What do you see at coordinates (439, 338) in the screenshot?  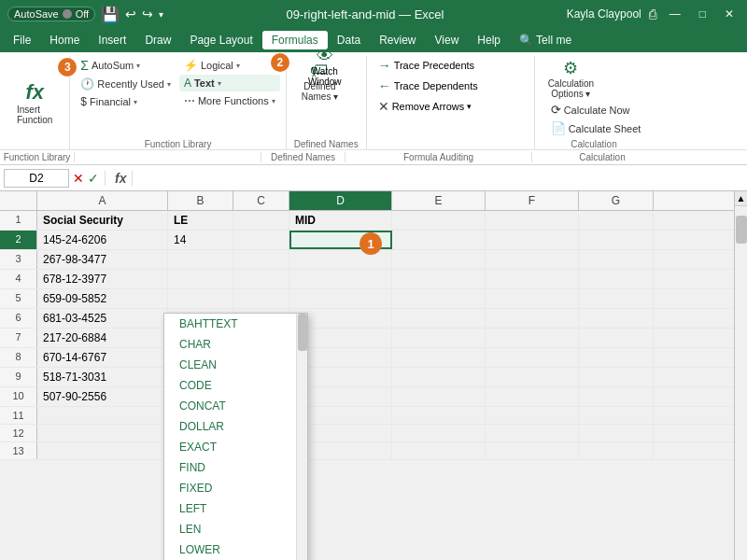 I see `cell-e7` at bounding box center [439, 338].